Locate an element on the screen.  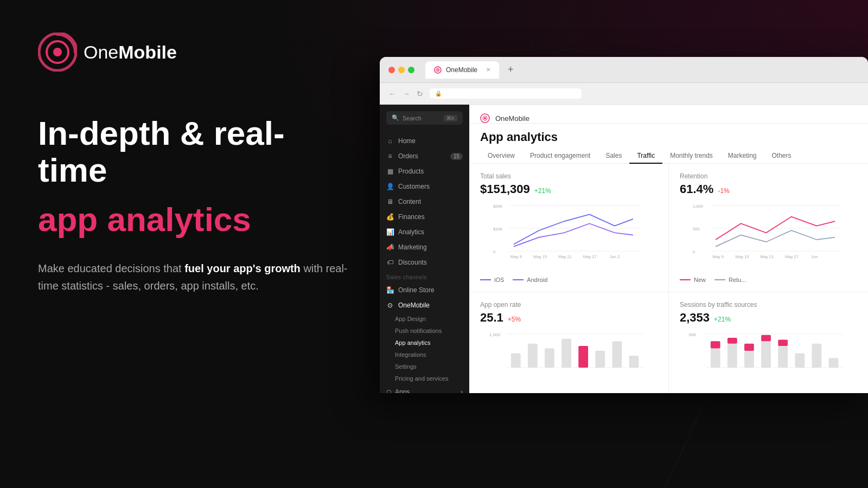
sidebar-item-marketing: 📣 Marketing is located at coordinates (424, 247).